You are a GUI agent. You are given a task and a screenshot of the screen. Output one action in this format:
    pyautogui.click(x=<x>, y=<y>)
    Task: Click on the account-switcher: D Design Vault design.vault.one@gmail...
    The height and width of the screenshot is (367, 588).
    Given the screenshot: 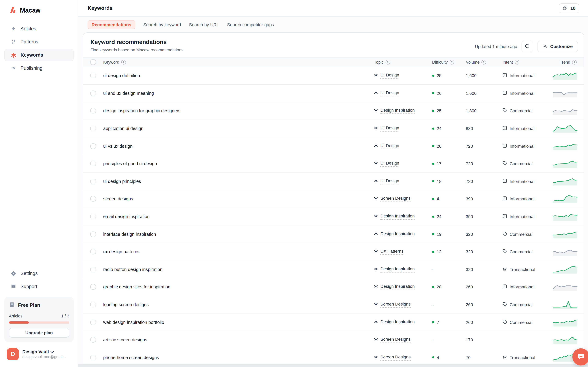 What is the action you would take?
    pyautogui.click(x=39, y=356)
    